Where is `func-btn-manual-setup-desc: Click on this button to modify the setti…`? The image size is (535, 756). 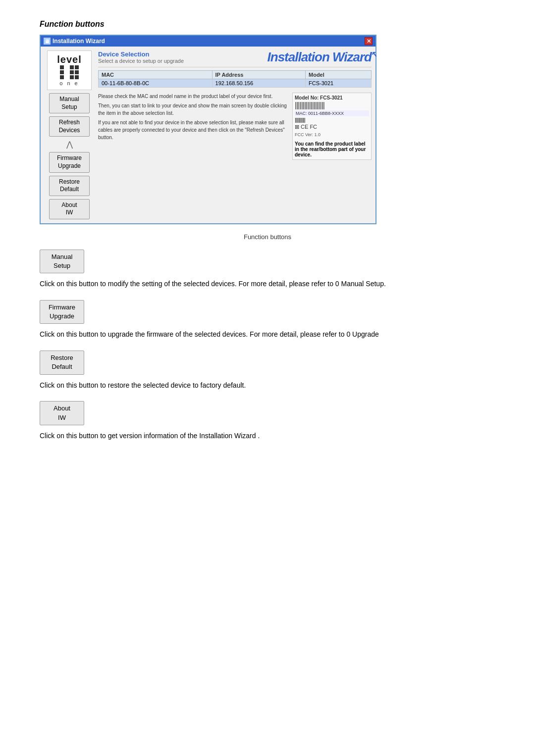
func-btn-manual-setup-desc: Click on this button to modify the setti… is located at coordinates (268, 284).